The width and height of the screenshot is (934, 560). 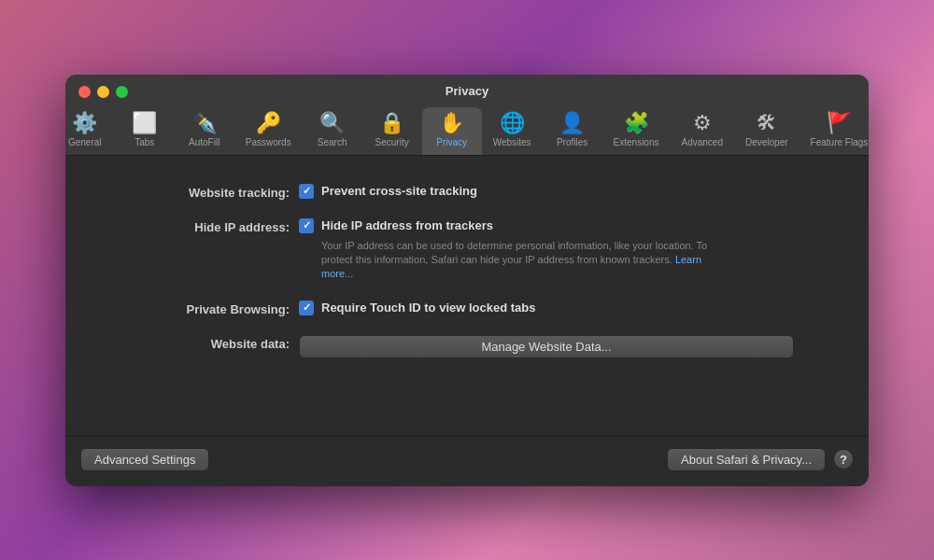 What do you see at coordinates (760, 459) in the screenshot?
I see `footer-right: About Safari & Privacy... ?` at bounding box center [760, 459].